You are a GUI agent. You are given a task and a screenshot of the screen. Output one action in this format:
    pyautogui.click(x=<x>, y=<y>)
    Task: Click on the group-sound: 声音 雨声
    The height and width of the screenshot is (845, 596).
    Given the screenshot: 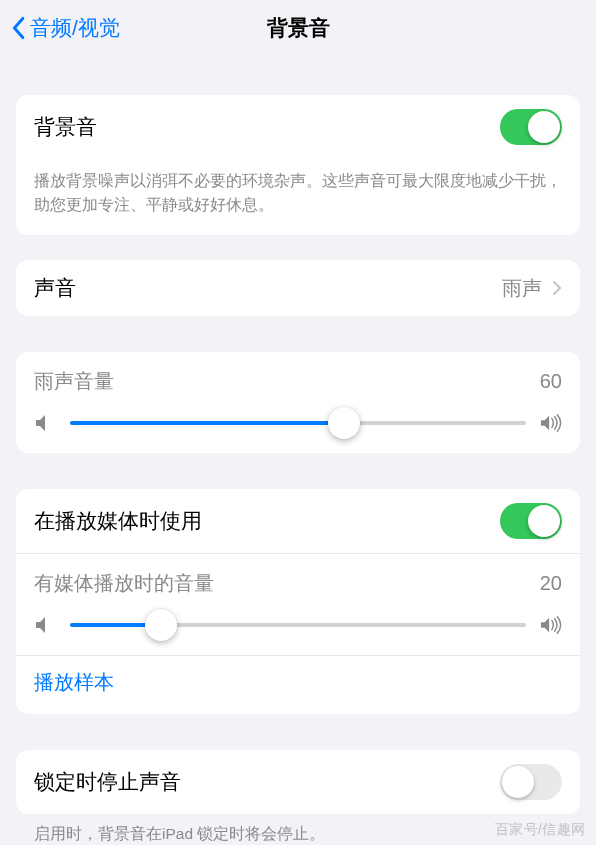 What is the action you would take?
    pyautogui.click(x=298, y=288)
    